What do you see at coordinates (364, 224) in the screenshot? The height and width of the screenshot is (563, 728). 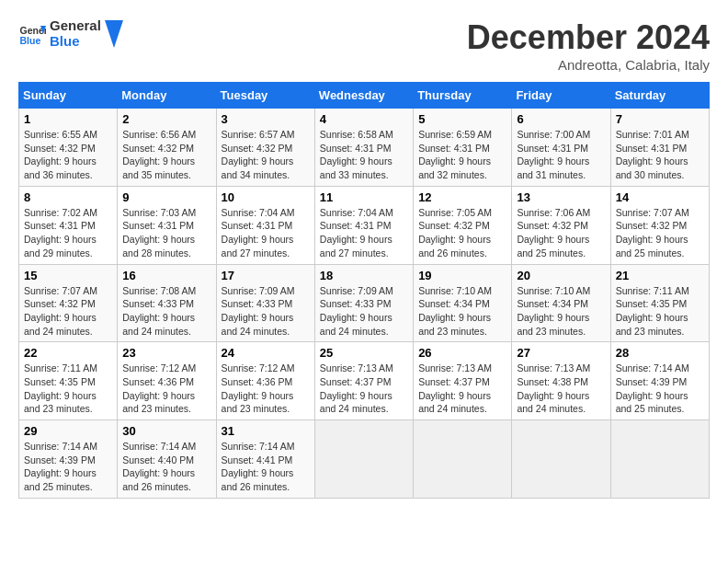 I see `week-row-2: 8Sunrise: 7:02 AM Sunset: 4:31 PM Daylig…` at bounding box center [364, 224].